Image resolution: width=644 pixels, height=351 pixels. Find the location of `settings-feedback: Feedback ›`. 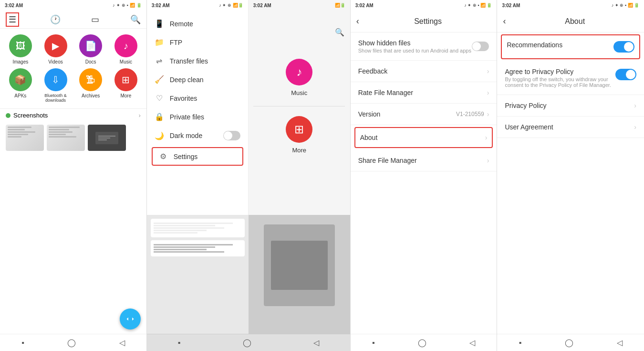

settings-feedback: Feedback › is located at coordinates (424, 72).